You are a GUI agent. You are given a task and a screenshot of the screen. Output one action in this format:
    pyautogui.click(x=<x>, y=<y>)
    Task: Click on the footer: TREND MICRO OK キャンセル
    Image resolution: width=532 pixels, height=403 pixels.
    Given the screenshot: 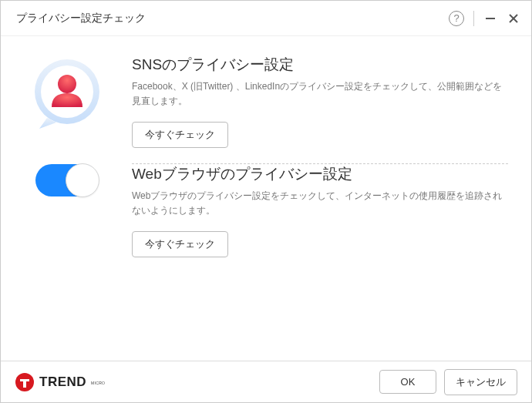 What is the action you would take?
    pyautogui.click(x=266, y=381)
    